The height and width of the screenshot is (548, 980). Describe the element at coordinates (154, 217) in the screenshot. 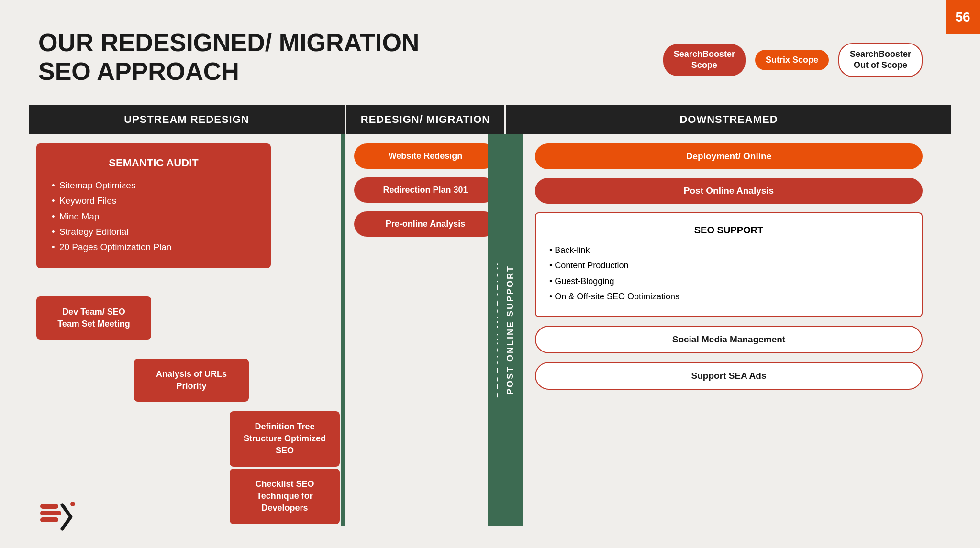

I see `audit-item: Mind Map` at that location.